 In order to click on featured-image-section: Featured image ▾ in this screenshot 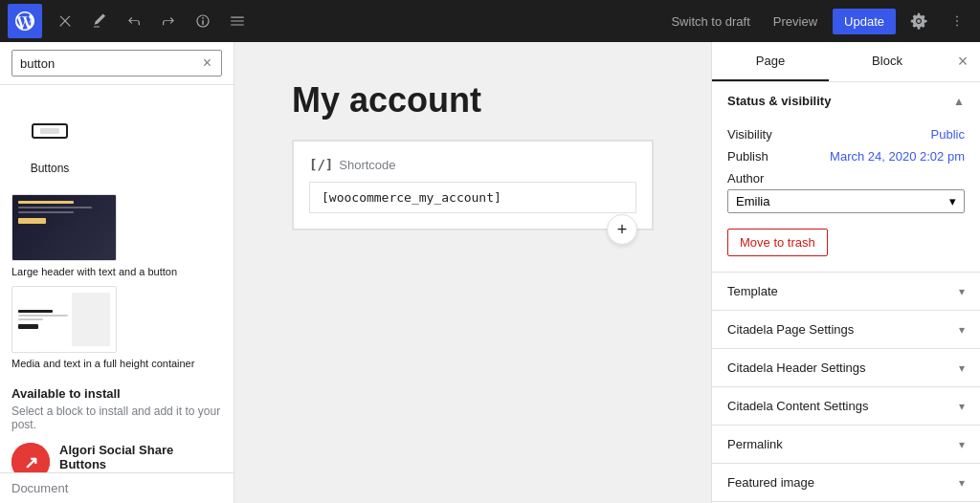, I will do `click(846, 483)`.